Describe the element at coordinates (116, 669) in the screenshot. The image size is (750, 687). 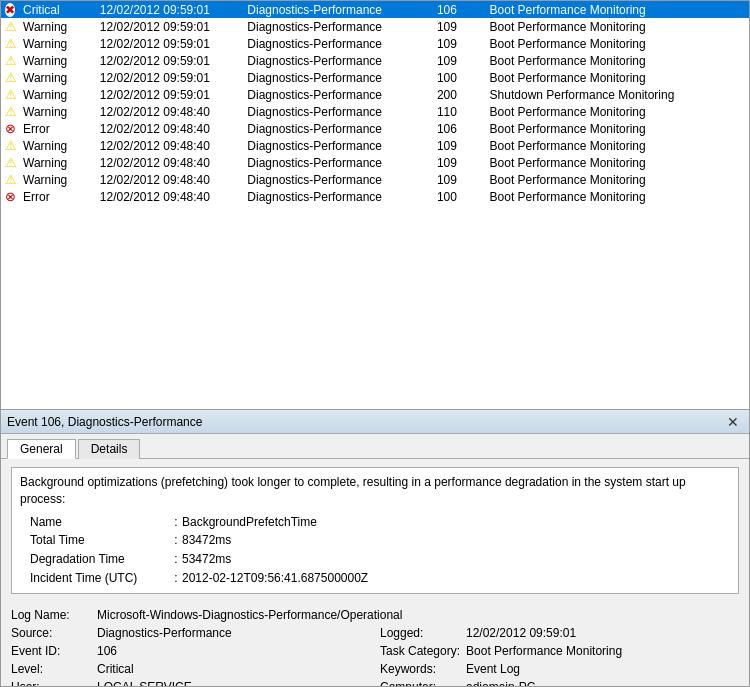
I see `level-value: Critical` at that location.